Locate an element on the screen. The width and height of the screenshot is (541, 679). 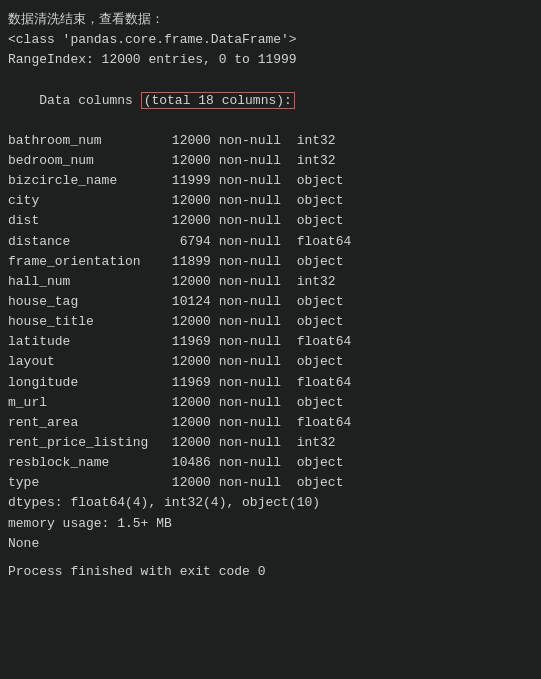
table-row: layout 12000 non-null object is located at coordinates (270, 362).